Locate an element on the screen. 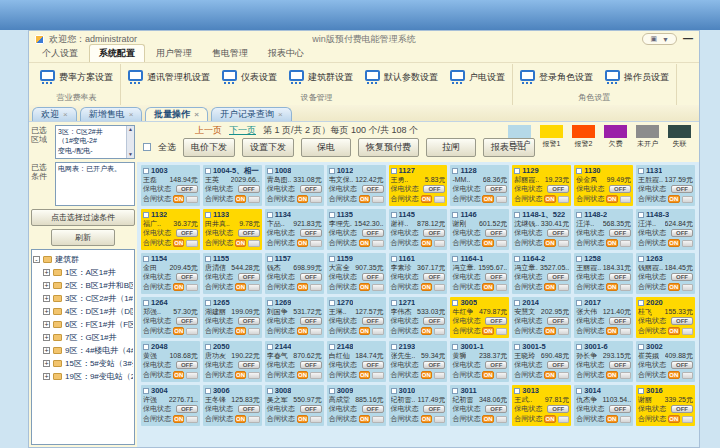 The image size is (720, 448). meter-card: 3009高成堂885.16元保电状态OFF合闸状态ON is located at coordinates (356, 406).